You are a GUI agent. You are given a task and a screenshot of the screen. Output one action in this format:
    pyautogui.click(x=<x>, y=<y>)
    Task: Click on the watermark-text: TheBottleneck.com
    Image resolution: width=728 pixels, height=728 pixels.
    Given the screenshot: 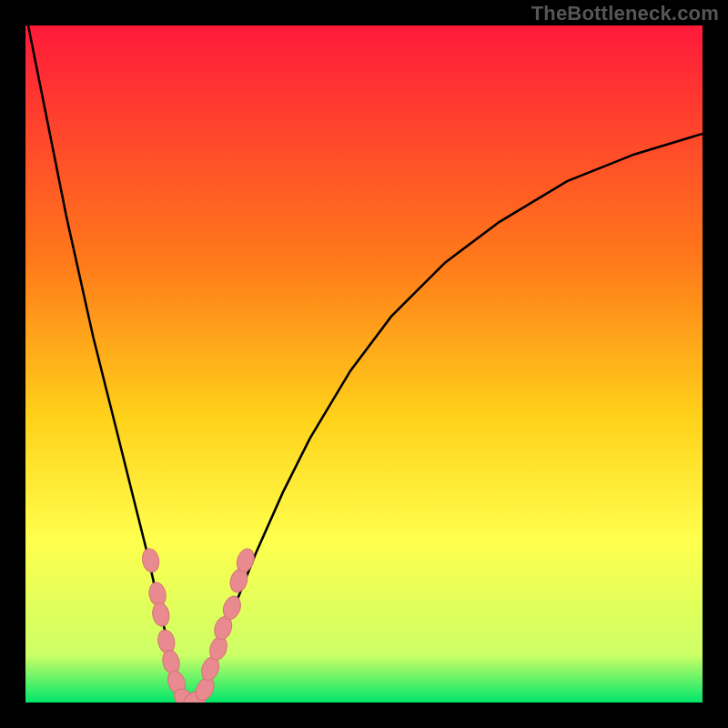 What is the action you would take?
    pyautogui.click(x=625, y=14)
    